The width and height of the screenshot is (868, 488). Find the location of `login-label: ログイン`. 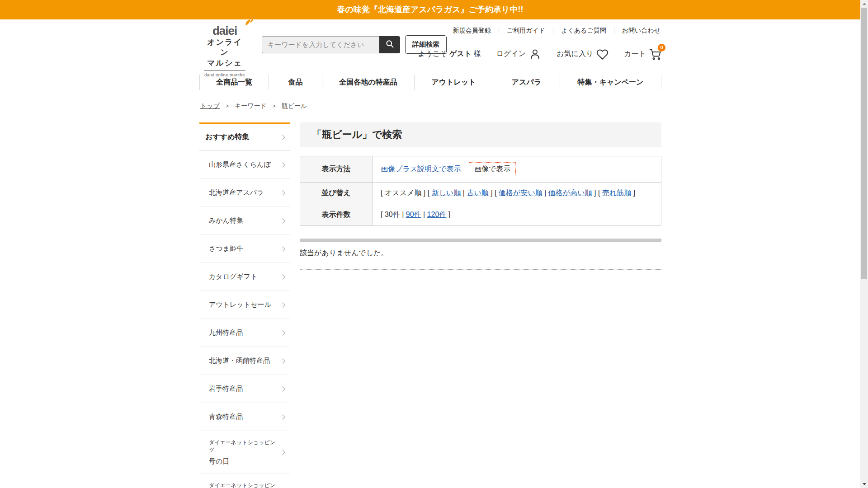

login-label: ログイン is located at coordinates (511, 54).